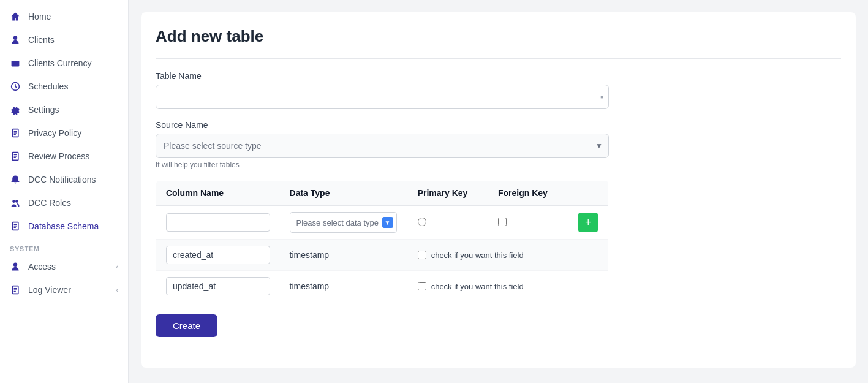 The width and height of the screenshot is (868, 383). What do you see at coordinates (64, 17) in the screenshot?
I see `sidebar-item-home: Home` at bounding box center [64, 17].